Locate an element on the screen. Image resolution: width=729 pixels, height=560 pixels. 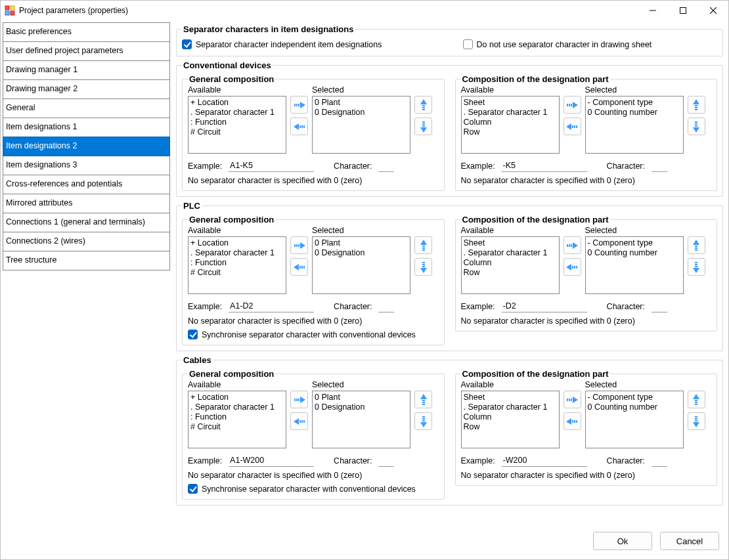
sidebar-item: General is located at coordinates (87, 108).